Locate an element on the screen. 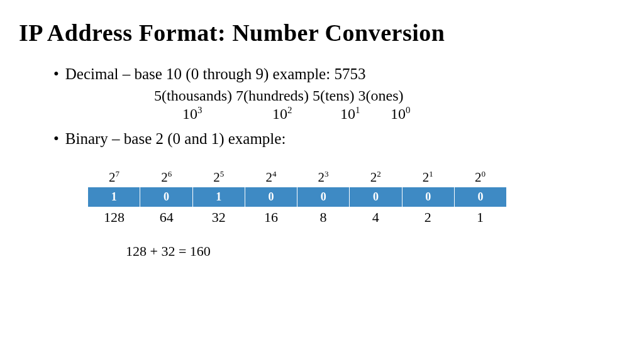 Image resolution: width=644 pixels, height=362 pixels. power-2-0: 20 is located at coordinates (480, 177).